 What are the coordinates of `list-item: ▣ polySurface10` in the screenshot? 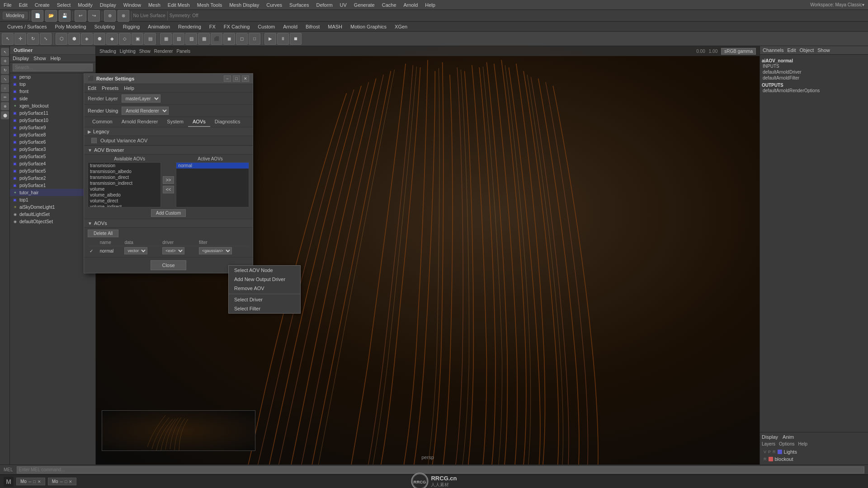 It's located at (52, 120).